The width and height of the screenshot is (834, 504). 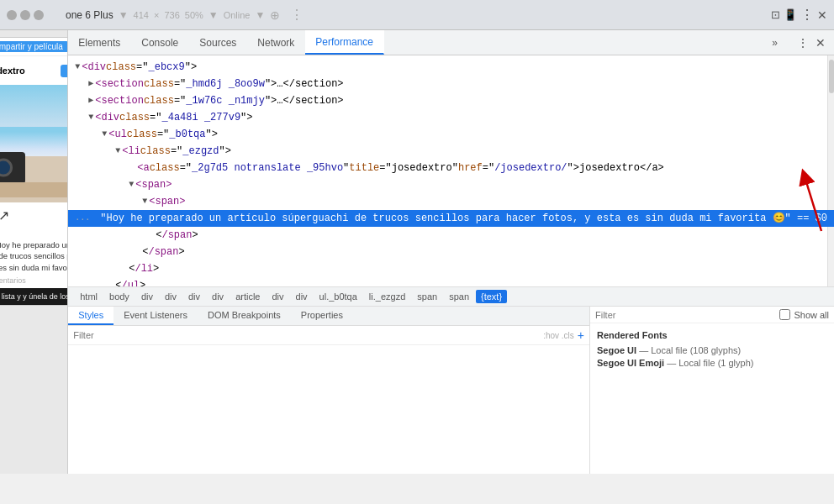 I want to click on device-height: 736, so click(x=172, y=15).